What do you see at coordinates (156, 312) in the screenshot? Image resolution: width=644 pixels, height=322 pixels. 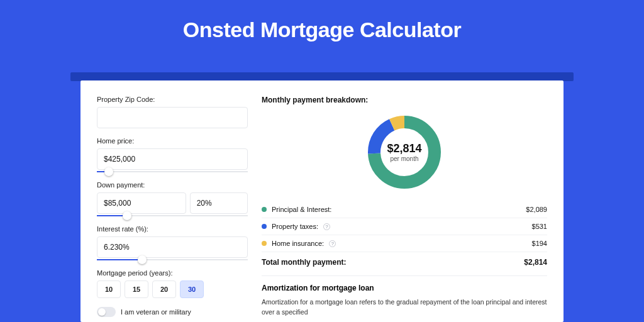 I see `veteran-label: I am veteran or military` at bounding box center [156, 312].